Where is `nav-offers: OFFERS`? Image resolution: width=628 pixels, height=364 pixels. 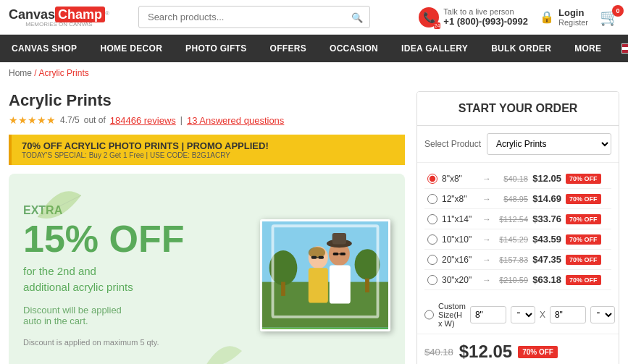 nav-offers: OFFERS is located at coordinates (288, 48).